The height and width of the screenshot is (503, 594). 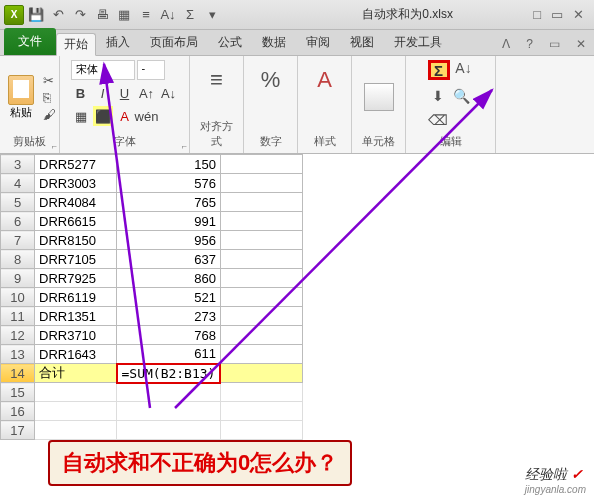 What do you see at coordinates (152, 222) in the screenshot?
I see `table-row: 6DRR6615991` at bounding box center [152, 222].